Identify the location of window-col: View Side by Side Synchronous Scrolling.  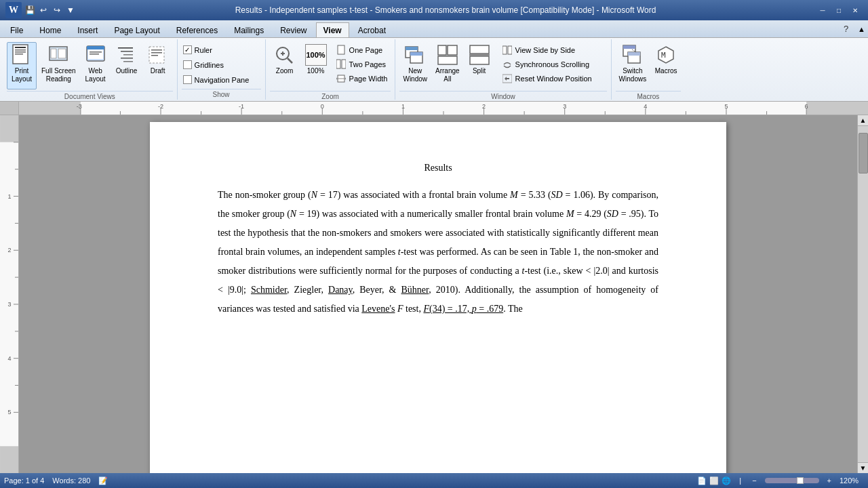
(553, 64).